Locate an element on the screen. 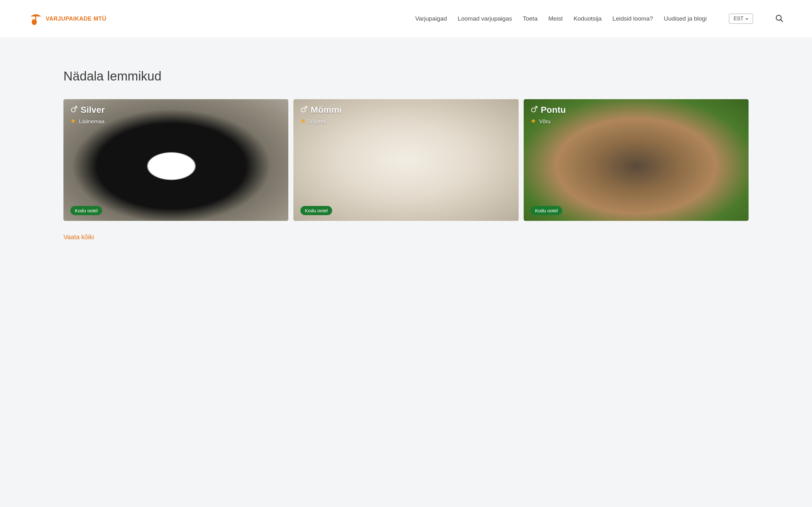 The height and width of the screenshot is (507, 812). card-overlay: Pontu Võru is located at coordinates (636, 115).